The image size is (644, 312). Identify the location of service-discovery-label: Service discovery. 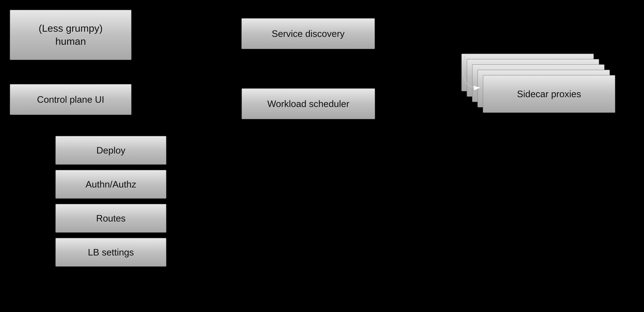
(308, 34).